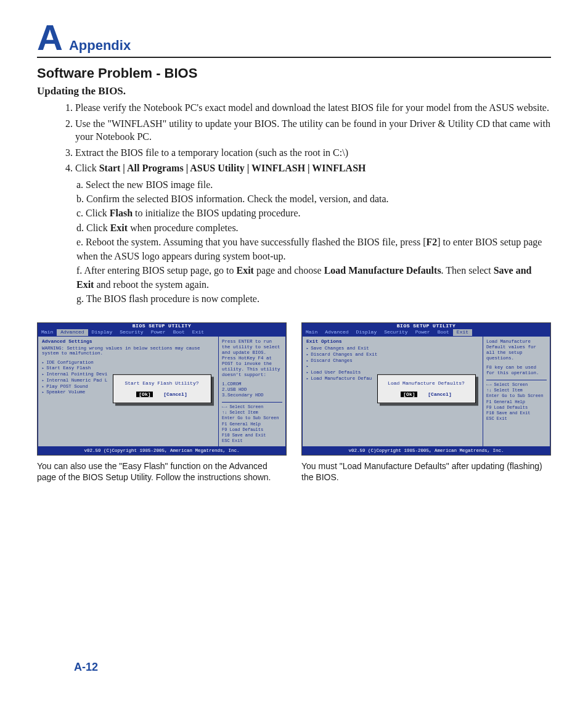 The width and height of the screenshot is (588, 712). Describe the element at coordinates (86, 667) in the screenshot. I see `page-number: A-12` at that location.